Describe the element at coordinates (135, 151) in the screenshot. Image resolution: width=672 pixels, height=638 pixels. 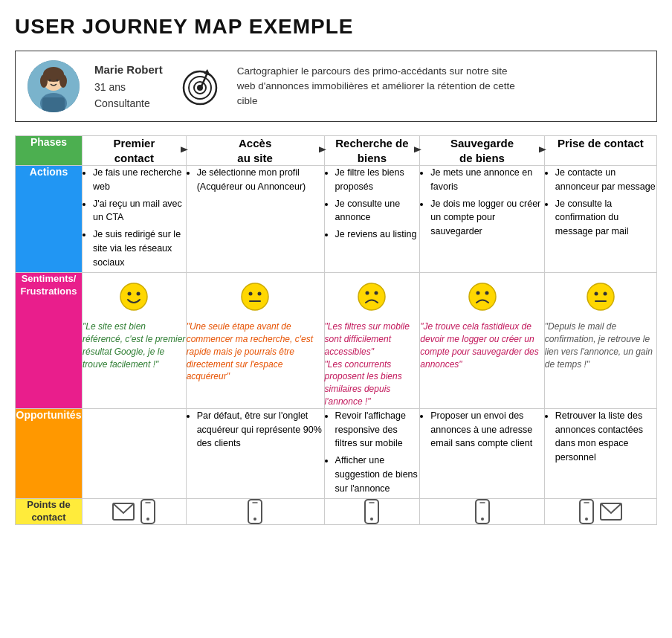
I see `phase-col-1: Premiercontact` at that location.